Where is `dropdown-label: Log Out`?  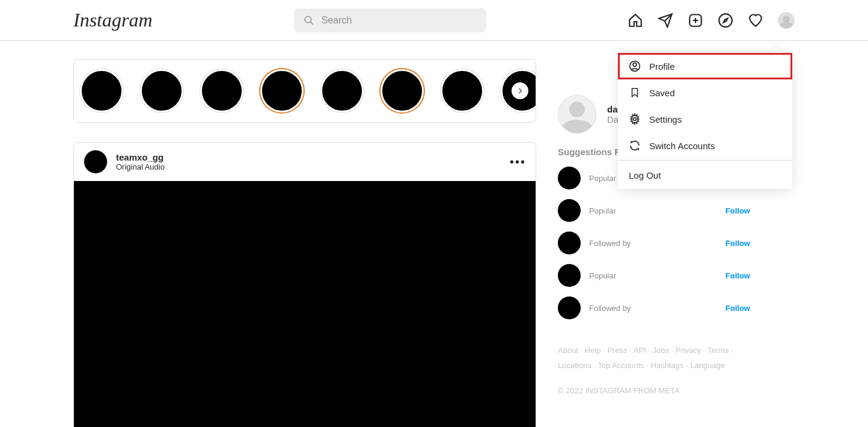
dropdown-label: Log Out is located at coordinates (644, 176).